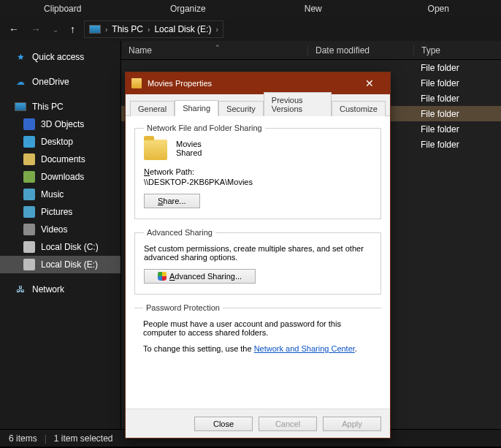  I want to click on column-header-name: Name ⌃, so click(215, 50).